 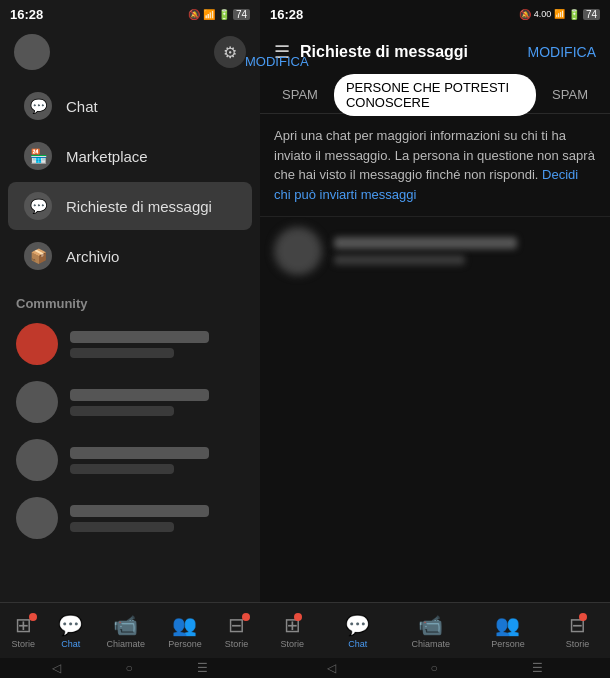 What do you see at coordinates (70, 625) in the screenshot?
I see `left-chat-icon: 💬` at bounding box center [70, 625].